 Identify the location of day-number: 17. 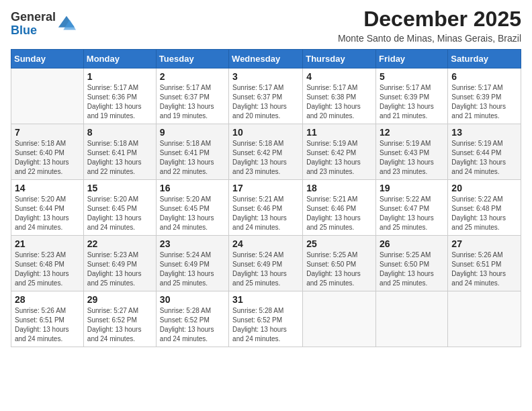
(266, 188).